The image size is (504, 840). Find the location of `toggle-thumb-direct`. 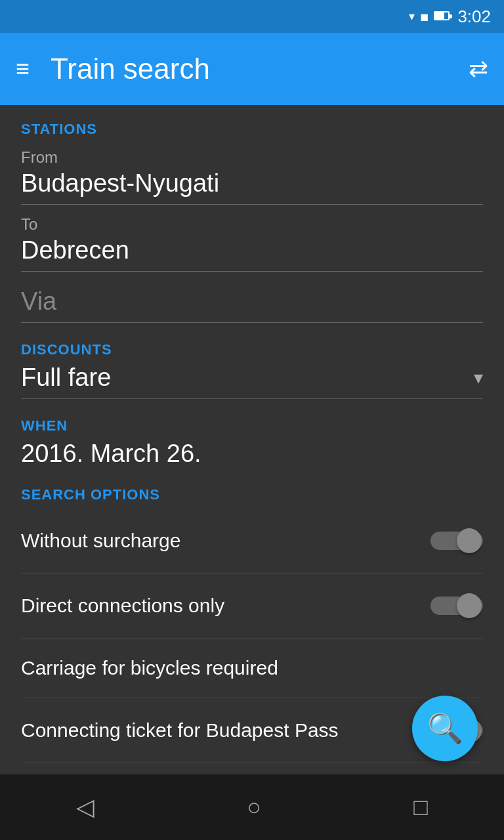

toggle-thumb-direct is located at coordinates (469, 606).